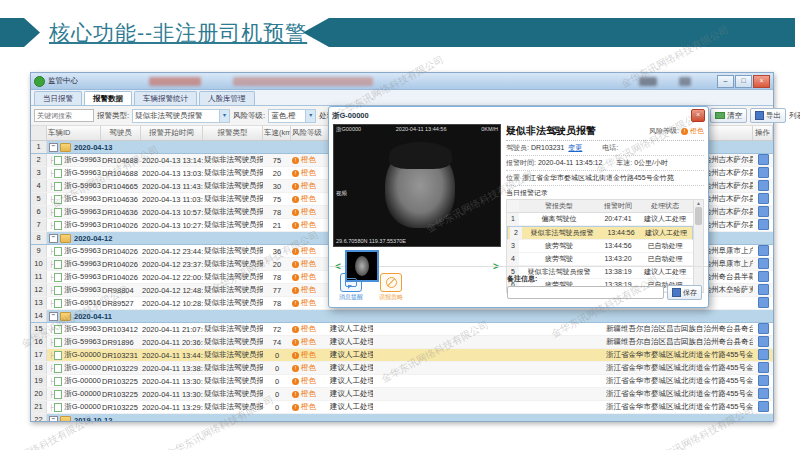 This screenshot has width=800, height=450. What do you see at coordinates (74, 303) in the screenshot?
I see `table-cell: ├浙G-69516` at bounding box center [74, 303].